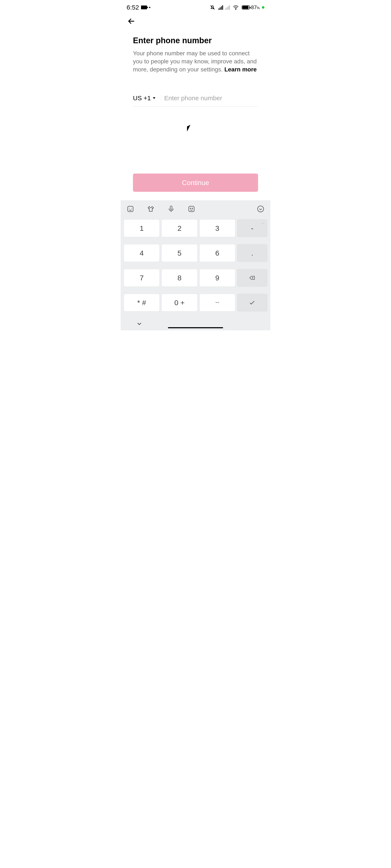 The height and width of the screenshot is (868, 391). Describe the element at coordinates (196, 209) in the screenshot. I see `keyboard-toolbar` at that location.